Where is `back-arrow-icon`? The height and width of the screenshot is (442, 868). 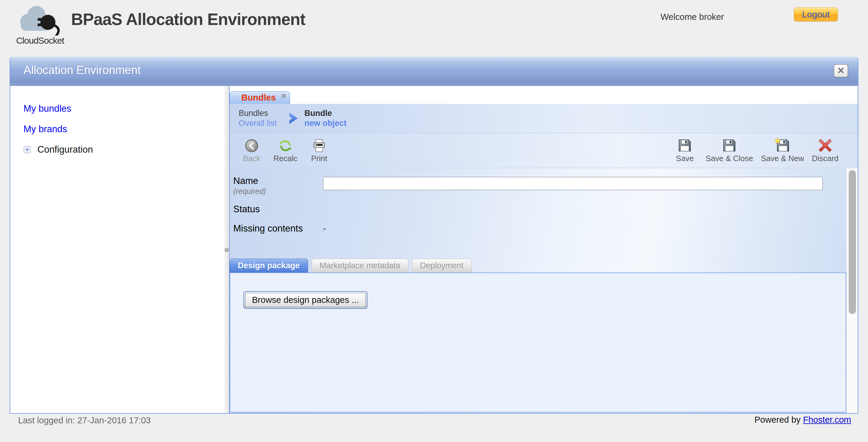
back-arrow-icon is located at coordinates (251, 145).